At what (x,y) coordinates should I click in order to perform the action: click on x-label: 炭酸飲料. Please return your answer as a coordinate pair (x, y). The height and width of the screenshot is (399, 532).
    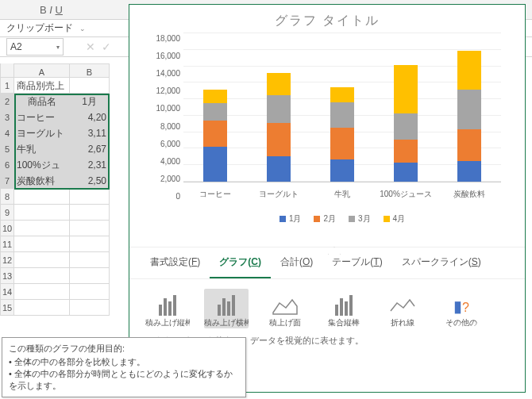
    Looking at the image, I should click on (469, 194).